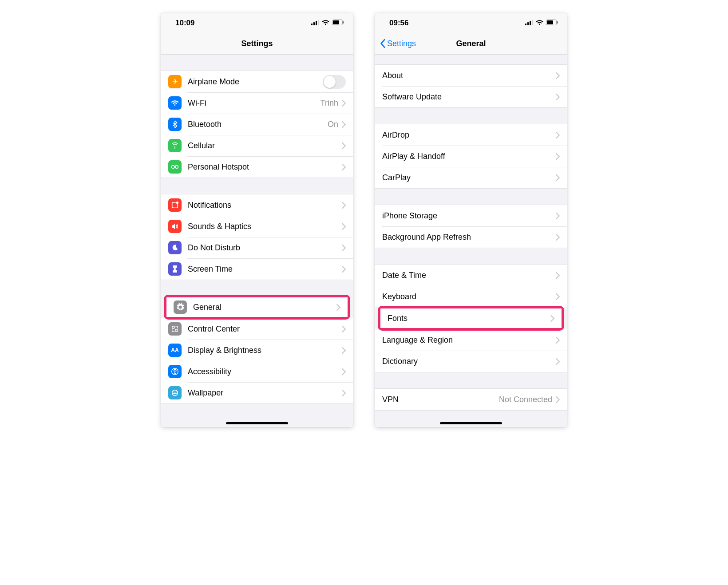  Describe the element at coordinates (469, 319) in the screenshot. I see `row-label: Fonts` at that location.